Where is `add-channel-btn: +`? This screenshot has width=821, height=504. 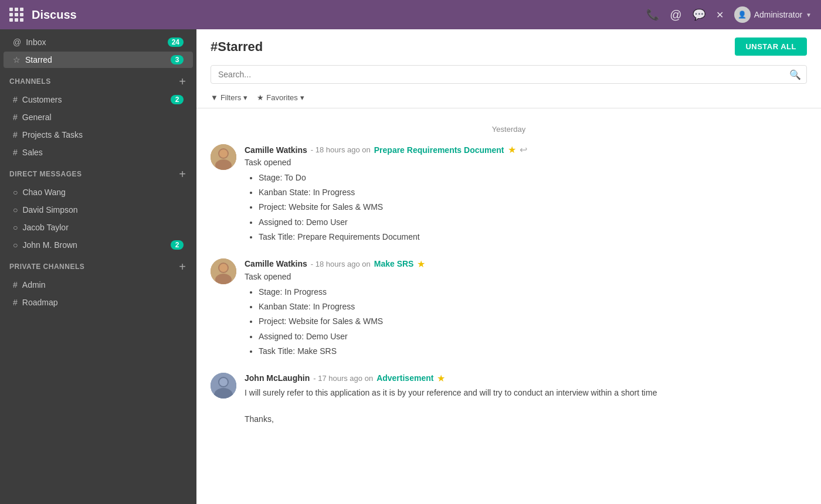 add-channel-btn: + is located at coordinates (182, 81).